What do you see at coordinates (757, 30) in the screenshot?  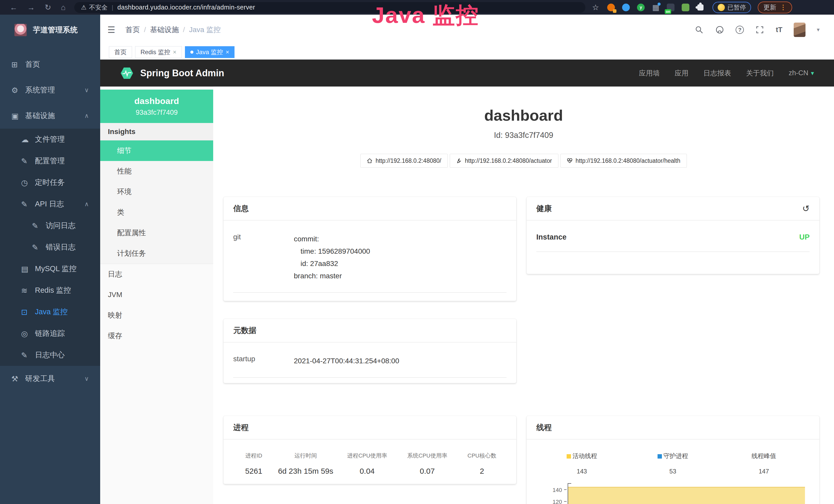 I see `header-icons: ? tT ▾` at bounding box center [757, 30].